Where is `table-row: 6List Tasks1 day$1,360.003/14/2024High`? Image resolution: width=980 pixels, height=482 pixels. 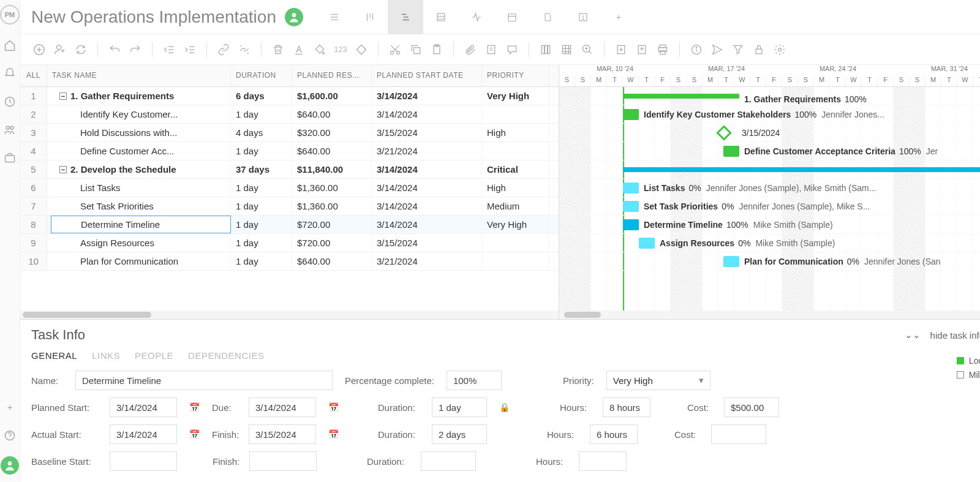 table-row: 6List Tasks1 day$1,360.003/14/2024High is located at coordinates (289, 188).